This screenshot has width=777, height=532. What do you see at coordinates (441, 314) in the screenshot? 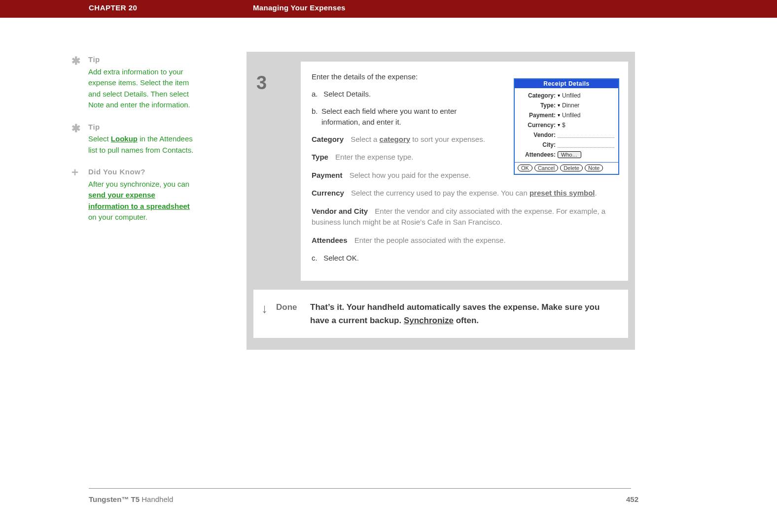
I see `done-box: ↓ Done That’s it. Your handheld automati…` at bounding box center [441, 314].